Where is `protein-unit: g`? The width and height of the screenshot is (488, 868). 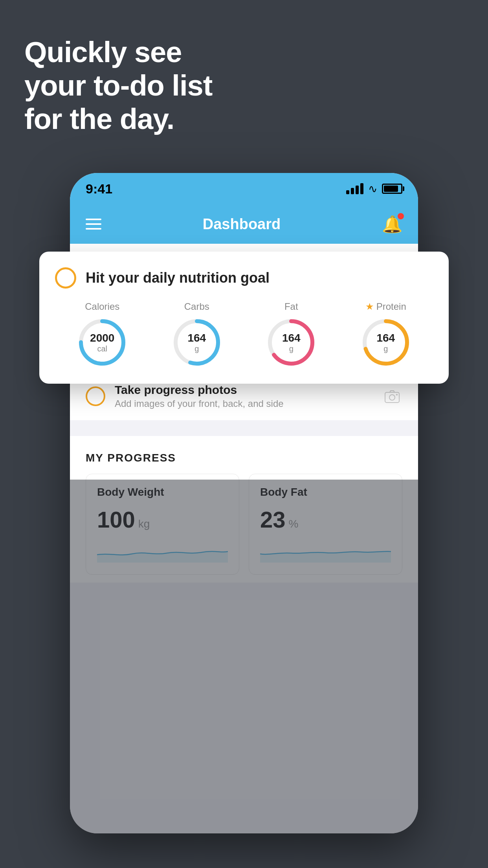
protein-unit: g is located at coordinates (386, 348).